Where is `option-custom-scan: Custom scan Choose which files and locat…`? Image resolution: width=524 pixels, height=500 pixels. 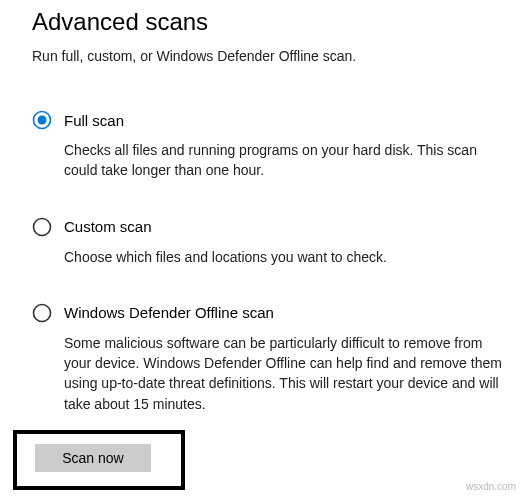
option-custom-scan: Custom scan Choose which files and locat… is located at coordinates (278, 242).